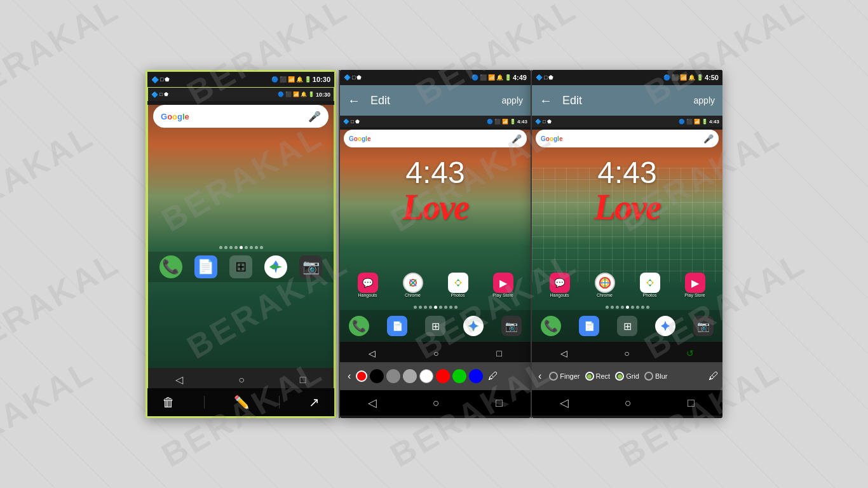 The image size is (868, 488). I want to click on screen3-love-text: Love, so click(627, 207).